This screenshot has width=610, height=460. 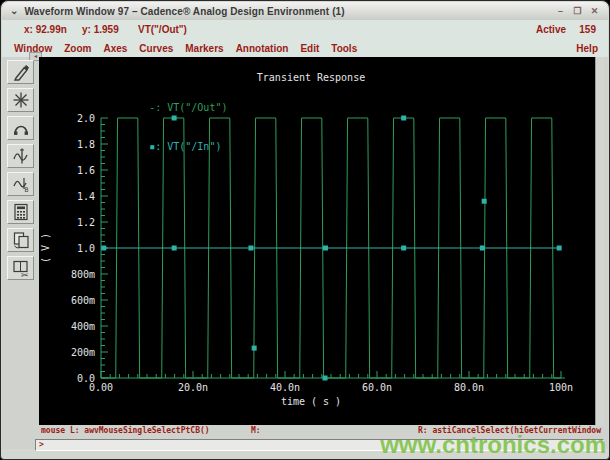 What do you see at coordinates (578, 12) in the screenshot?
I see `maximize-icon: ❐` at bounding box center [578, 12].